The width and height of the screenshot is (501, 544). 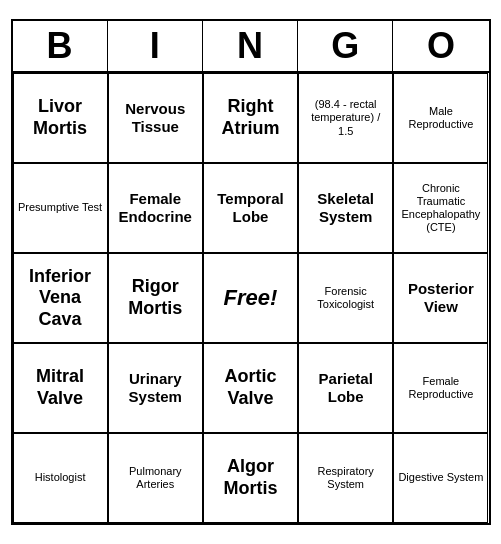 What do you see at coordinates (346, 118) in the screenshot?
I see `bingo-cell: (98.4 - rectal temperature) / 1.5` at bounding box center [346, 118].